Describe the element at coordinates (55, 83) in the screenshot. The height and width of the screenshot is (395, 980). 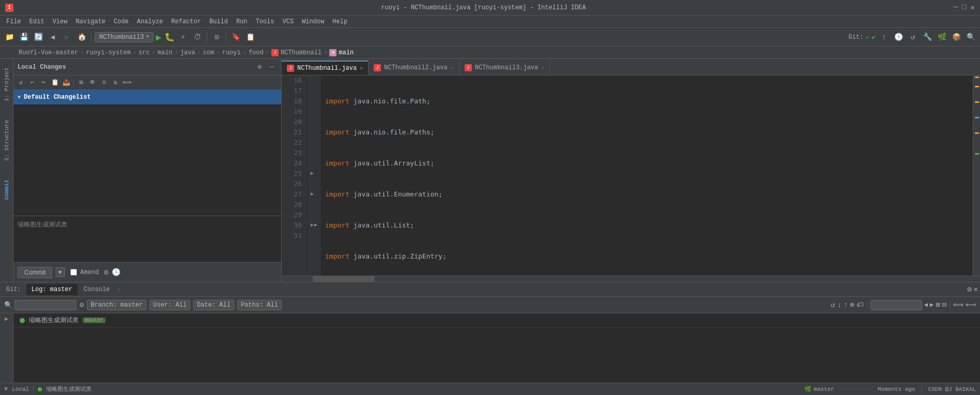
I see `shelf-icon: 📋` at that location.